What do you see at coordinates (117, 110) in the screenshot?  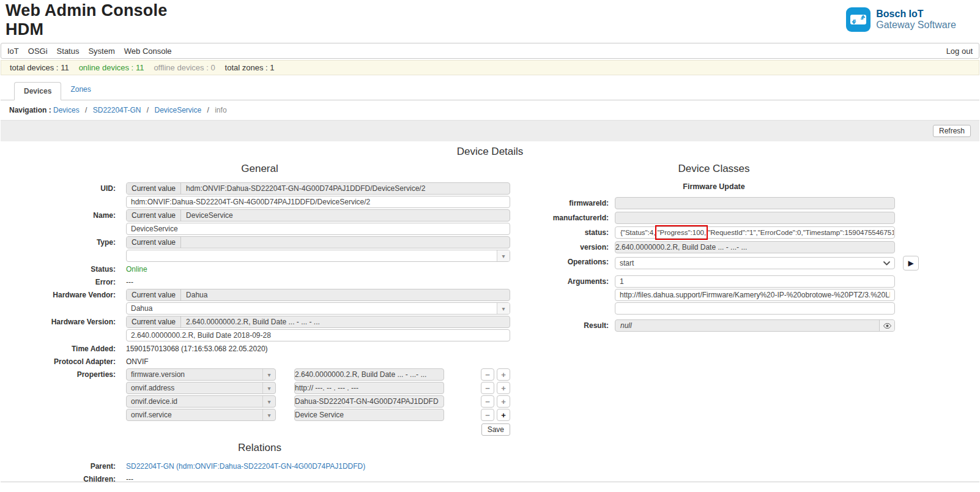 I see `breadcrumb-link-device: SD22204T-GN` at bounding box center [117, 110].